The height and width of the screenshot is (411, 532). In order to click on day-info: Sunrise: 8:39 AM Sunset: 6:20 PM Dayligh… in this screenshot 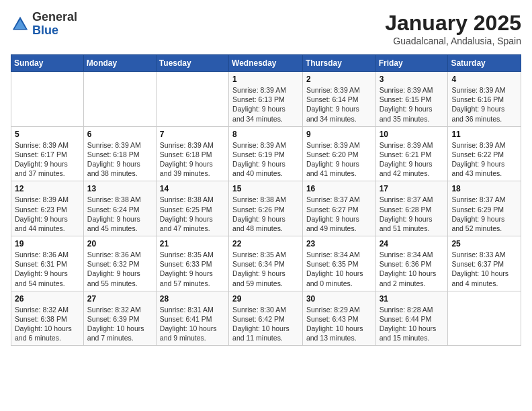, I will do `click(339, 160)`.